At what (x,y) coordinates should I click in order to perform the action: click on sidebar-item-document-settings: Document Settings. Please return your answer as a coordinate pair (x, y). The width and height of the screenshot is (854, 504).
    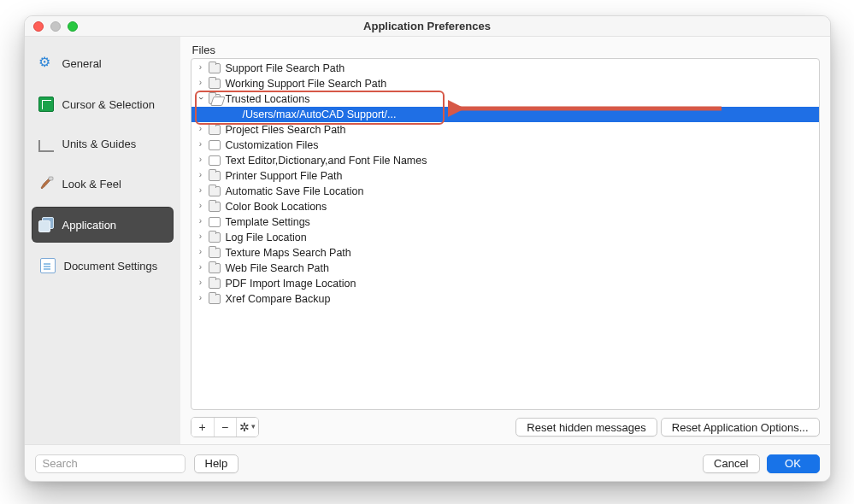
    Looking at the image, I should click on (103, 266).